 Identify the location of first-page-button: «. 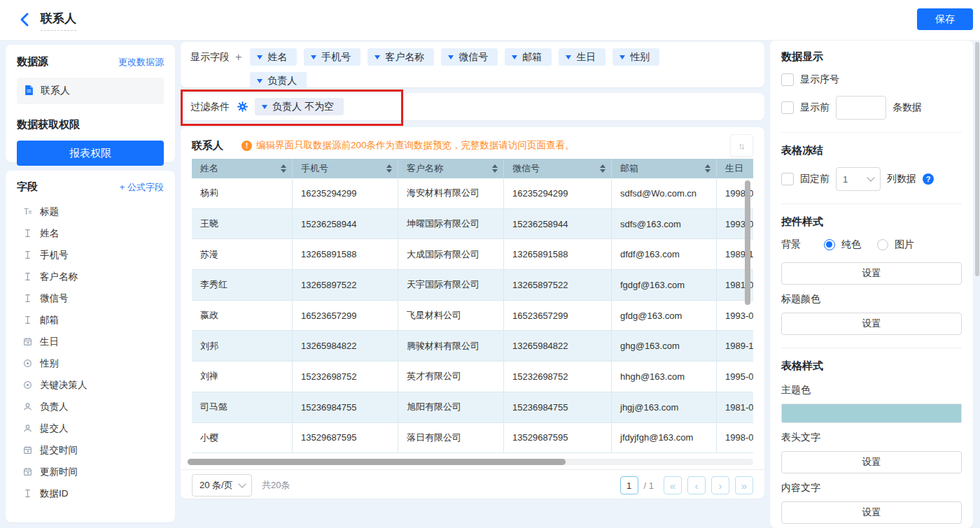
(673, 485).